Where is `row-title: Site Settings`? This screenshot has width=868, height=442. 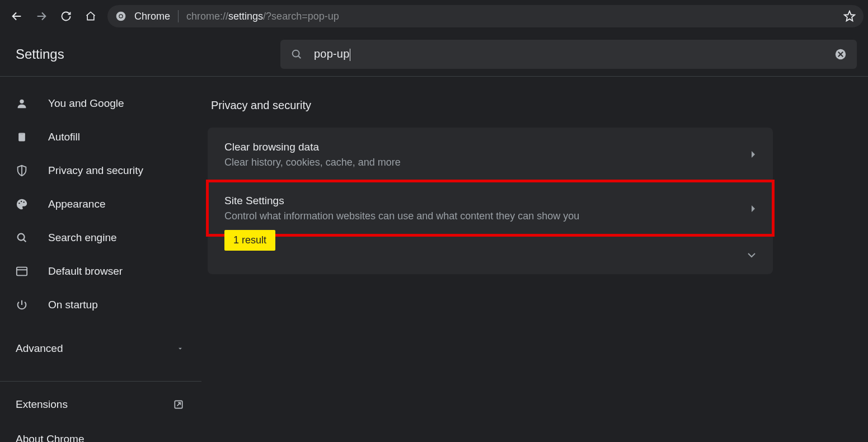
row-title: Site Settings is located at coordinates (402, 201).